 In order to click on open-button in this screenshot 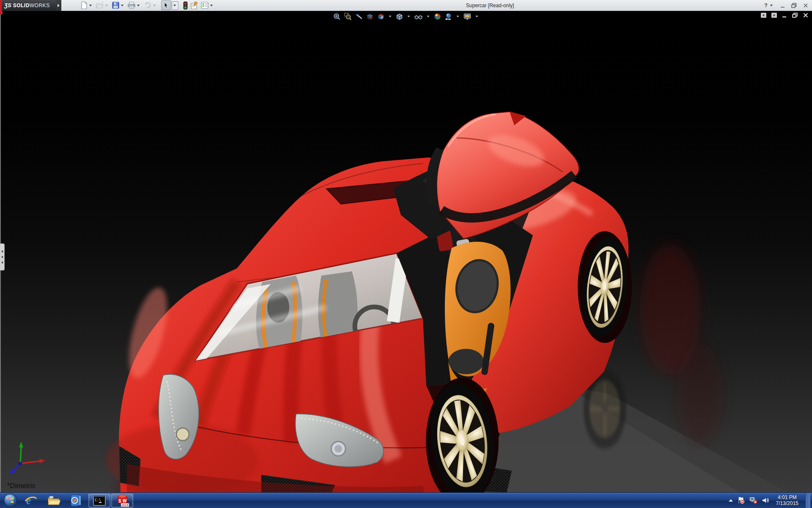, I will do `click(103, 6)`.